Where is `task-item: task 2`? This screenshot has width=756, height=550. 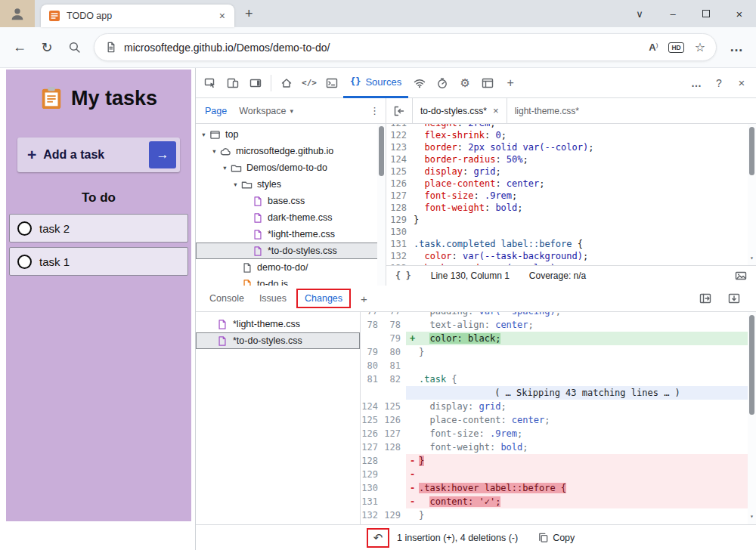 task-item: task 2 is located at coordinates (98, 228).